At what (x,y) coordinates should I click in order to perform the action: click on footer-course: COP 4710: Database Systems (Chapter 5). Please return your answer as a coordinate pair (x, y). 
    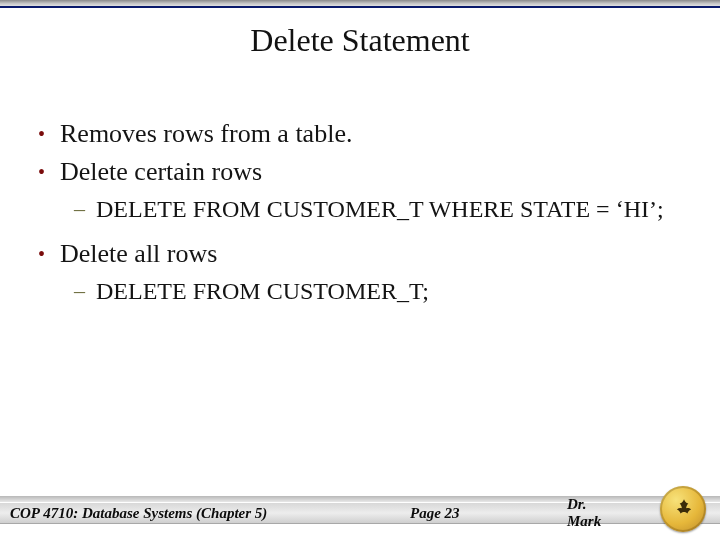
    Looking at the image, I should click on (138, 514).